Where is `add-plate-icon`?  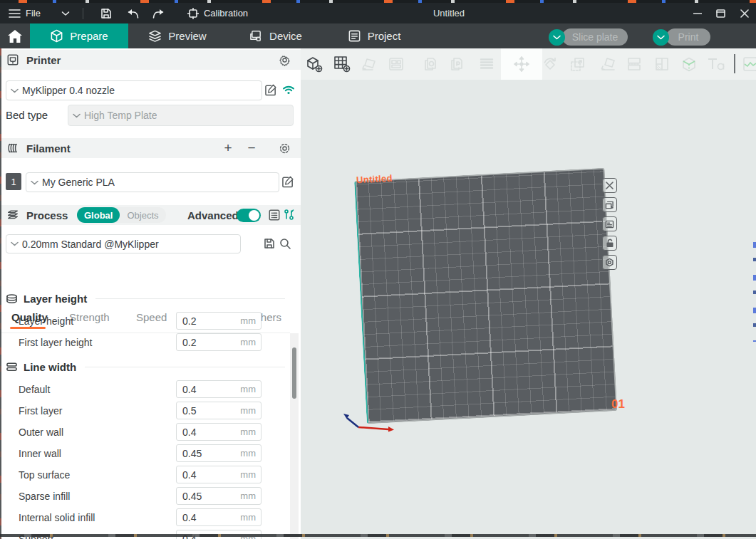 add-plate-icon is located at coordinates (342, 64).